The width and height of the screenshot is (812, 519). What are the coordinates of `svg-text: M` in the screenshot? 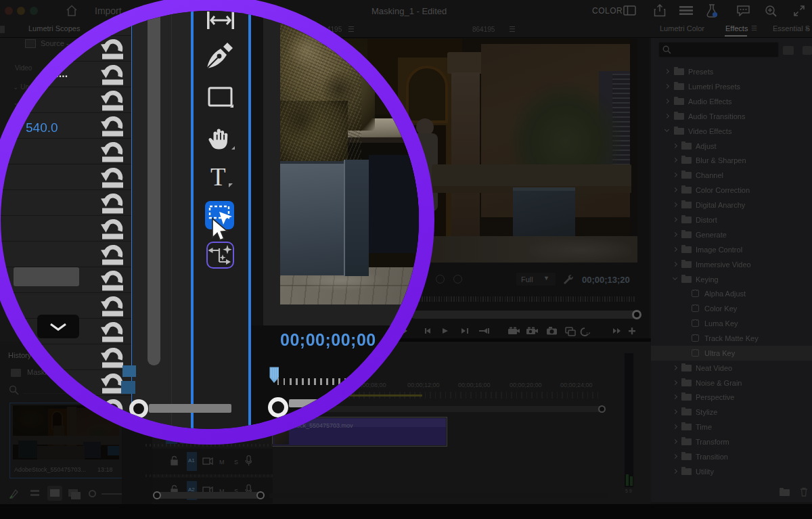 It's located at (222, 462).